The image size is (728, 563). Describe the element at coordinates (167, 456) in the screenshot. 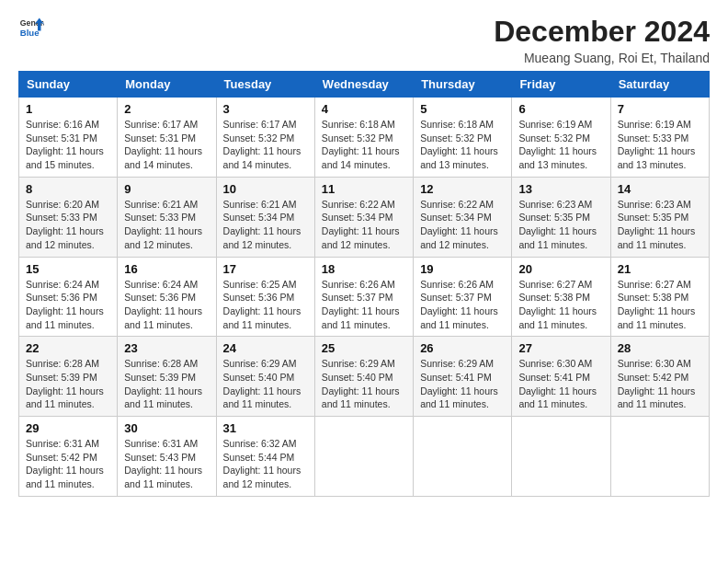

I see `calendar-cell: 30 Sunrise: 6:31 AMSunset: 5:43 PMDaylig…` at that location.